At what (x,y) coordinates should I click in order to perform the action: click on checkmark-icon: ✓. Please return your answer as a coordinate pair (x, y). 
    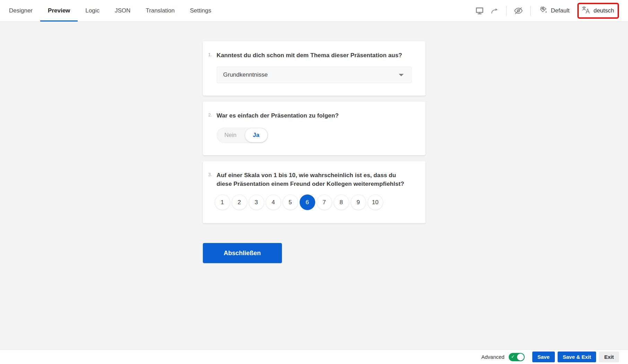
    Looking at the image, I should click on (513, 356).